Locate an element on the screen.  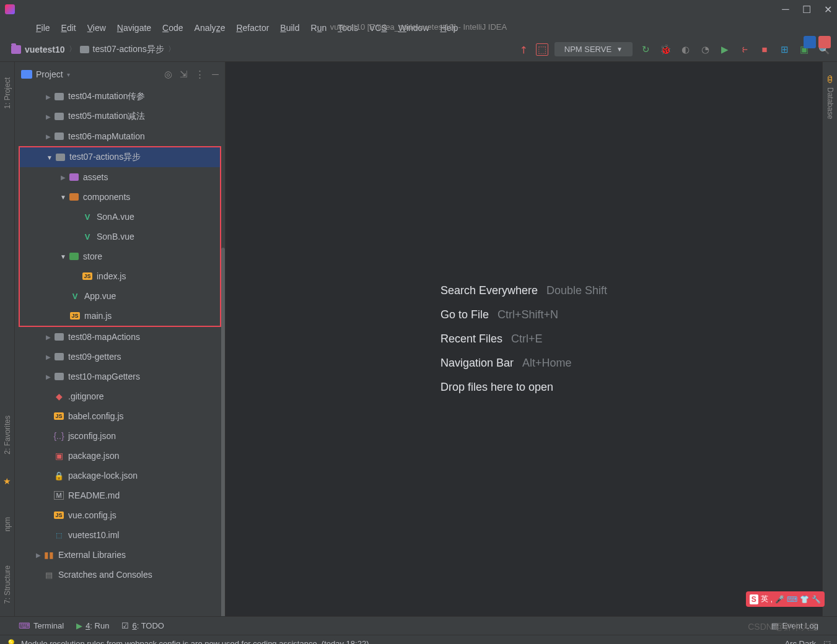
star-icon: ★ is located at coordinates (7, 481).